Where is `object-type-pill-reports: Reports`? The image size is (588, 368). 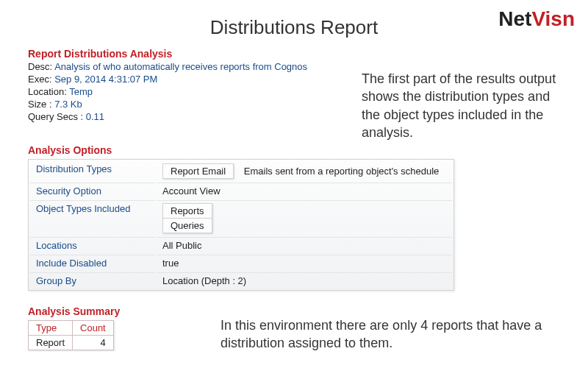 object-type-pill-reports: Reports is located at coordinates (187, 210).